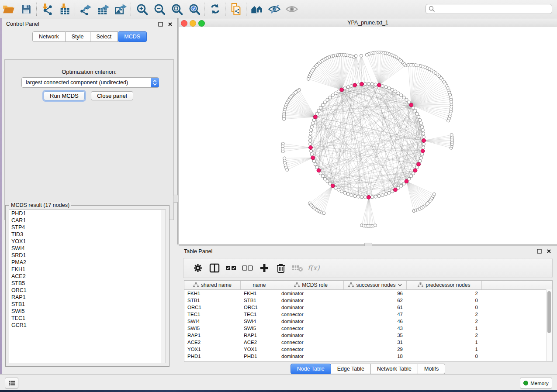 The image size is (557, 392). What do you see at coordinates (87, 283) in the screenshot?
I see `mcds-result-item: STB5` at bounding box center [87, 283].